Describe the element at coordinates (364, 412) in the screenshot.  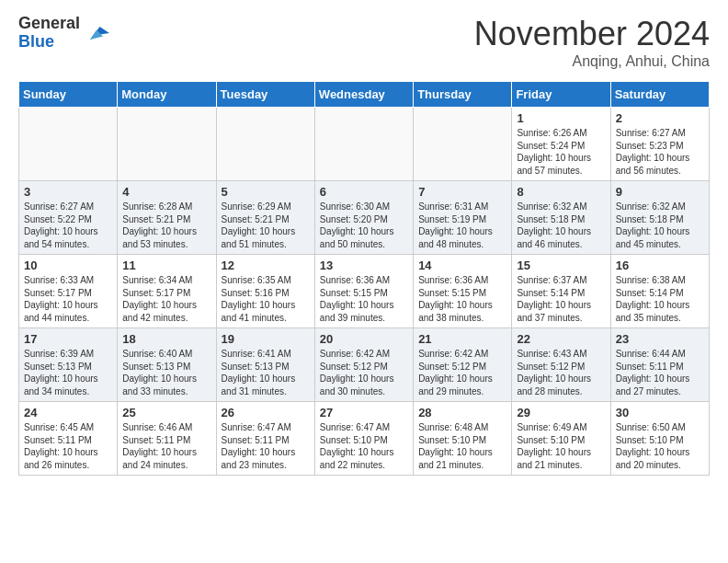
I see `day-number: 27` at that location.